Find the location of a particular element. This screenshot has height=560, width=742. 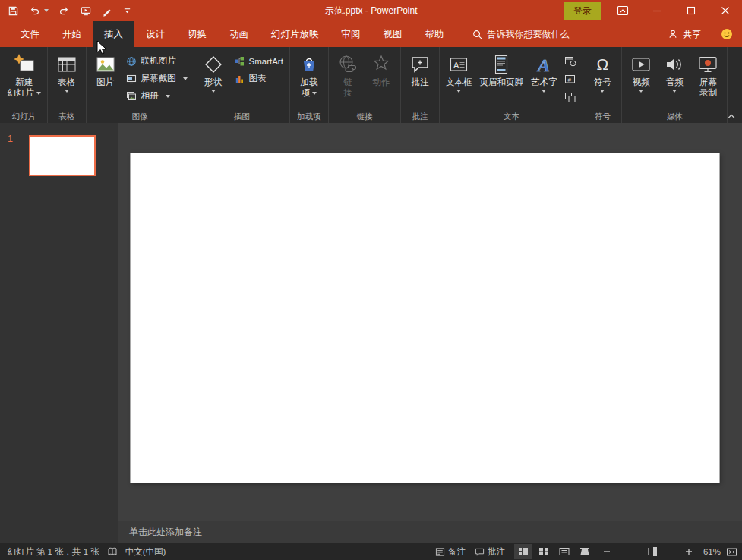

textbox-button: A 文本框 is located at coordinates (459, 80).